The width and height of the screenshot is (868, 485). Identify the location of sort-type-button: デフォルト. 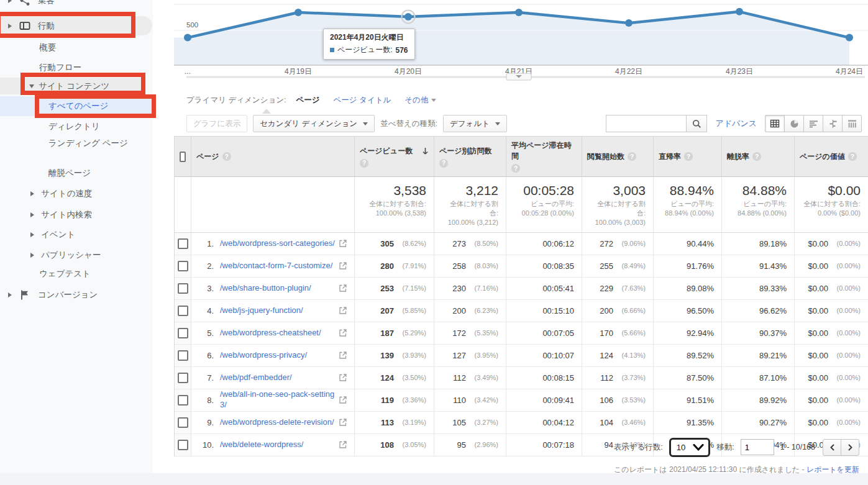
(475, 124).